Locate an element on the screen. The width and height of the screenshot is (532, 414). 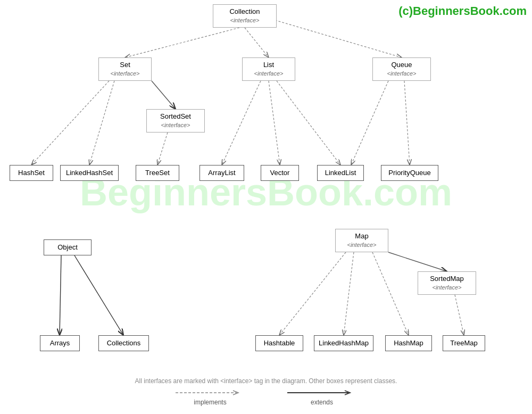
node-label-collection: Collection is located at coordinates (245, 12).